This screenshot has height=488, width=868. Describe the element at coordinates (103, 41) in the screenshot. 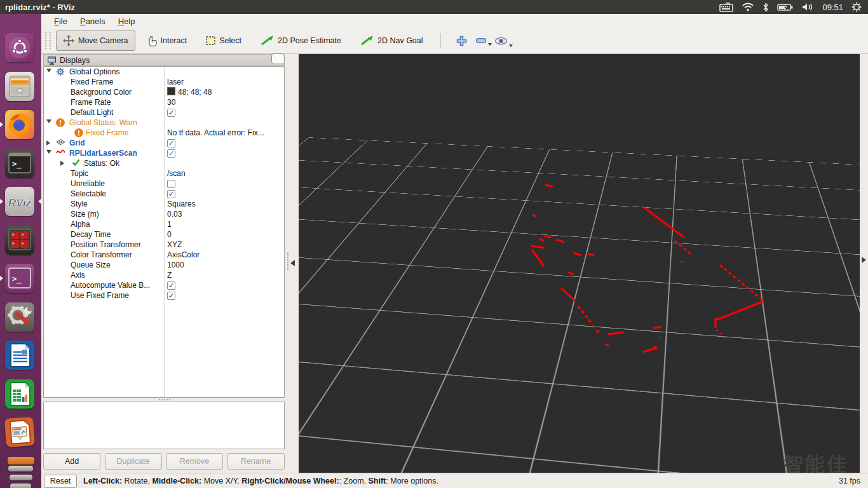

I see `tool-label: Move Camera` at that location.